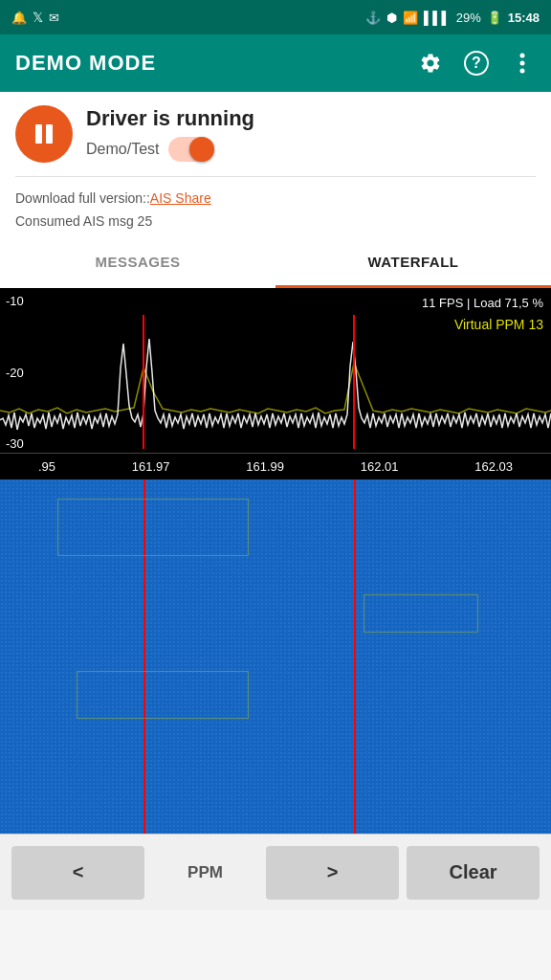  I want to click on download-prefix: Download full version::, so click(82, 198).